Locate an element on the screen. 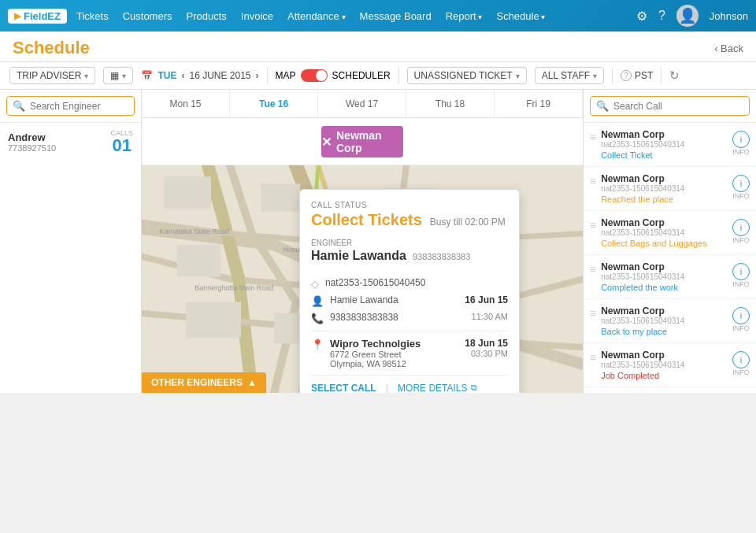 The width and height of the screenshot is (756, 533). toolbar: TRIP ADVISER ▾ ▦ ▾ 📅 TUE ‹ 16 JUNE 2015 … is located at coordinates (378, 76).